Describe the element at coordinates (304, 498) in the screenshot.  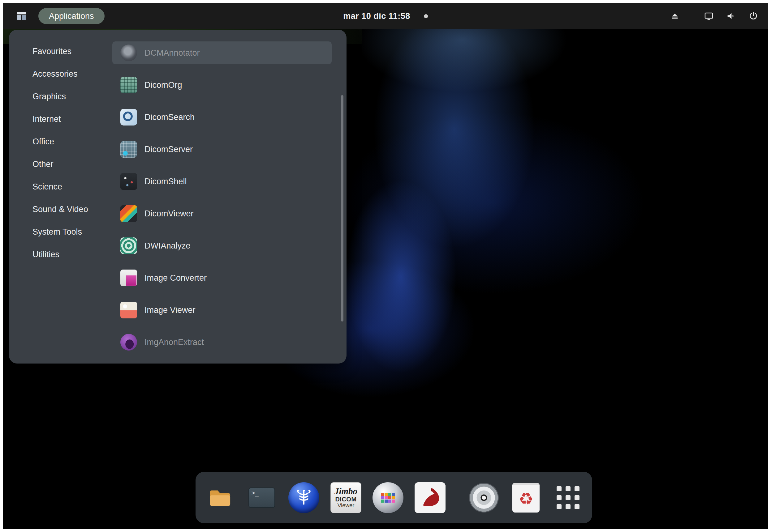
I see `caduceus-medical-icon` at that location.